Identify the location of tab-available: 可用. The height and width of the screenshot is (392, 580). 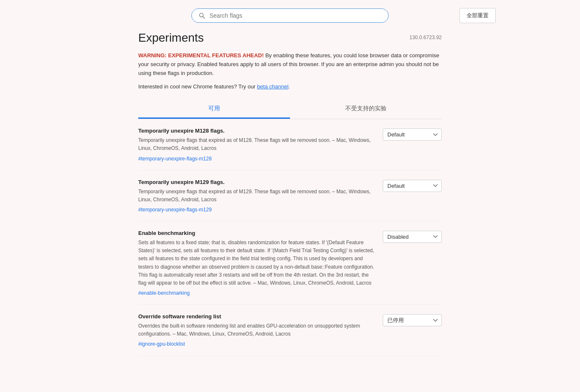
(214, 109).